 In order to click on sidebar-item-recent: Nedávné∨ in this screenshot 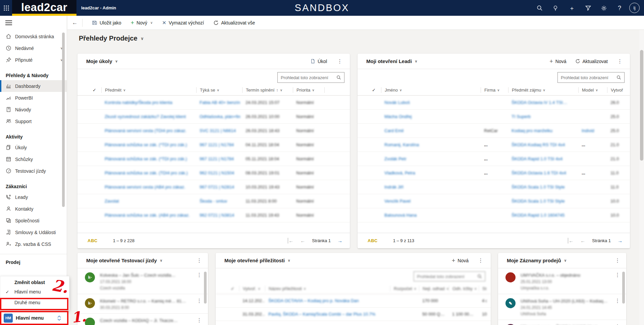, I will do `click(34, 48)`.